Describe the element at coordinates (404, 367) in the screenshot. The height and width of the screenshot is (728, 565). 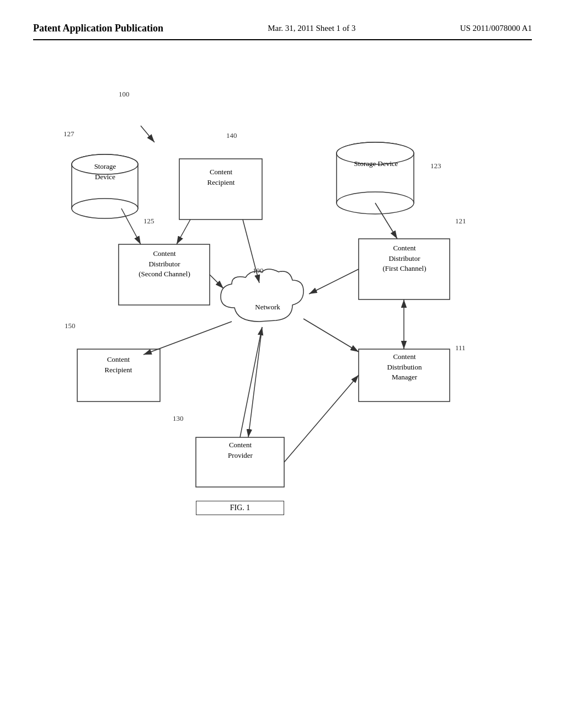
I see `content-distribution-manager-label: ContentDistributionManager` at that location.